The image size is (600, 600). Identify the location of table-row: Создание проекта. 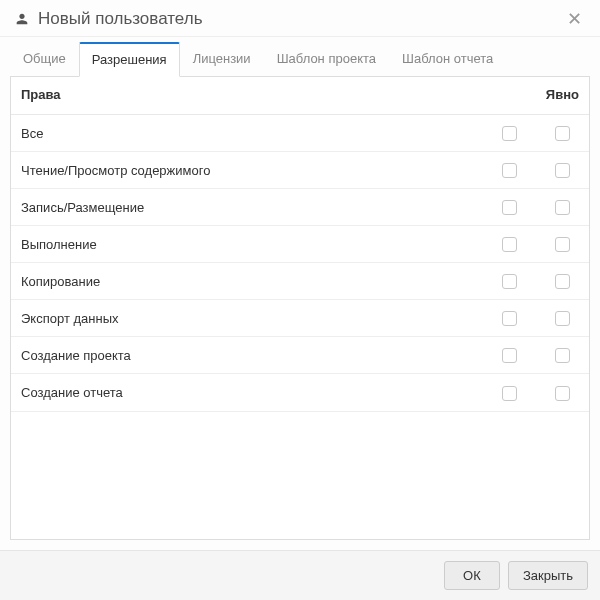
(300, 356).